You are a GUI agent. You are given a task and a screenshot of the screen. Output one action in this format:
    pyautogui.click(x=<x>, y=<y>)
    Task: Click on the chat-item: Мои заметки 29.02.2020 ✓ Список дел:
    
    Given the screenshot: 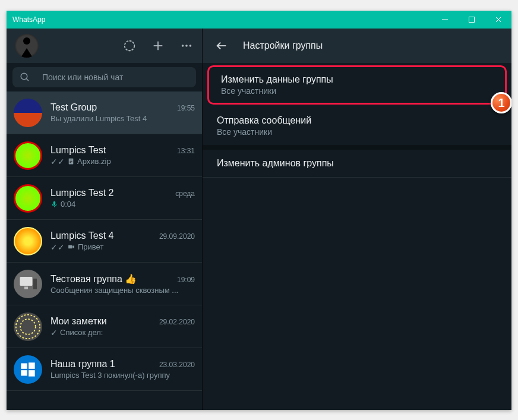 What is the action you would take?
    pyautogui.click(x=105, y=327)
    